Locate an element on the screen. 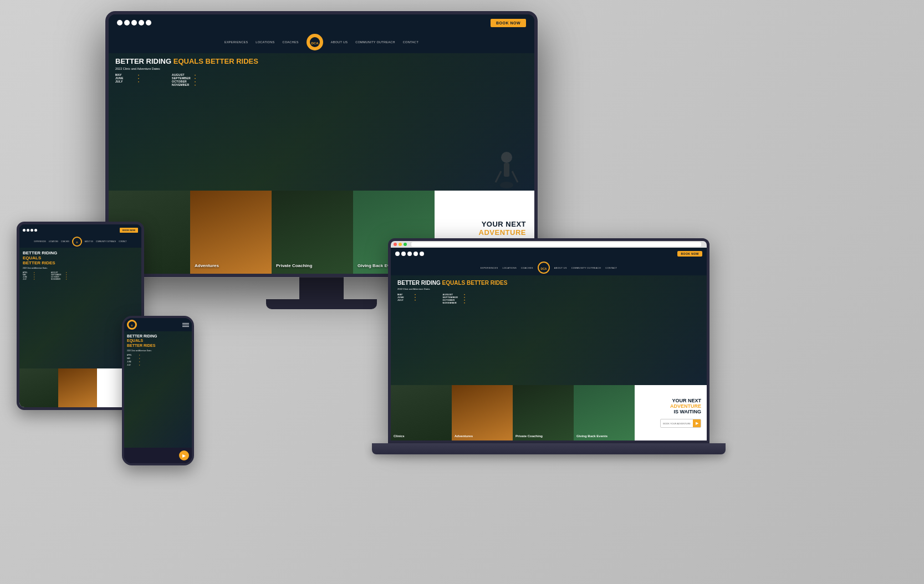 This screenshot has width=924, height=584. laptop-book-adventure-bar: BOOK YOUR ADVENTURE ▶ is located at coordinates (681, 423).